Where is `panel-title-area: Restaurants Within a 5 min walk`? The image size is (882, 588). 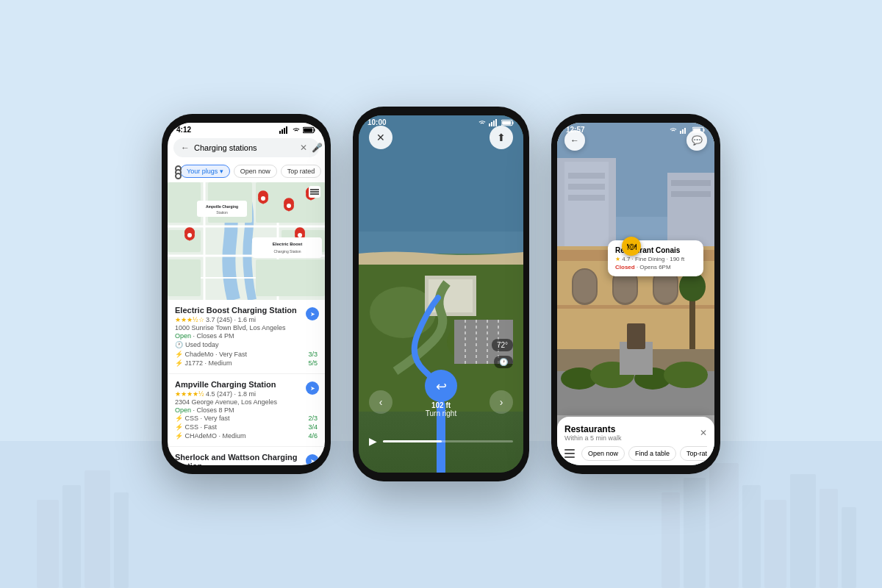 panel-title-area: Restaurants Within a 5 min walk is located at coordinates (593, 433).